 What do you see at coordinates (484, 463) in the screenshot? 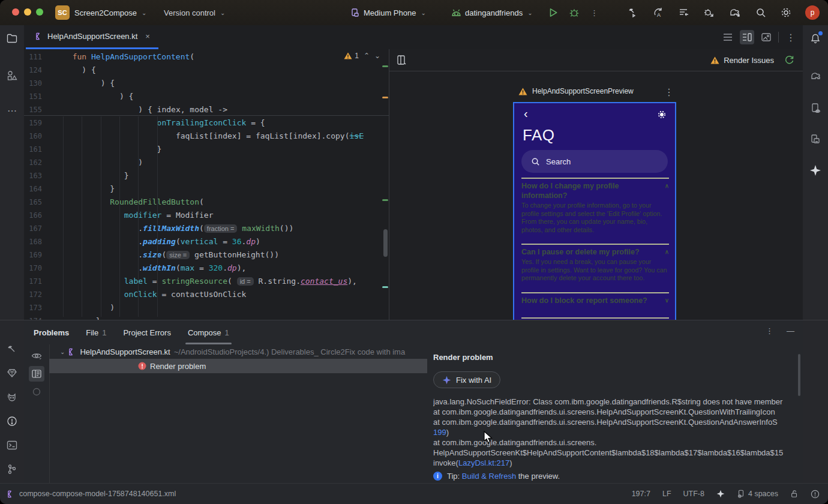
I see `trace-link: LazyDsl.kt:217` at bounding box center [484, 463].